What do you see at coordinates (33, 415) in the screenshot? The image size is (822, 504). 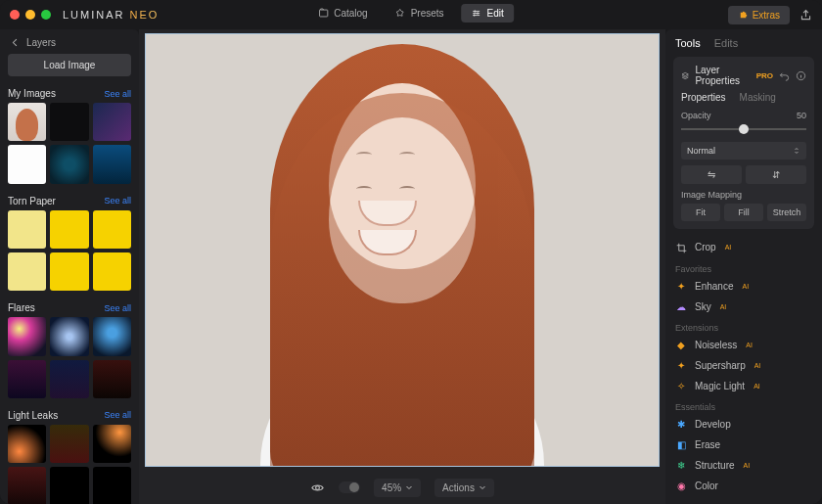 I see `section-light-leaks: Light Leaks` at bounding box center [33, 415].